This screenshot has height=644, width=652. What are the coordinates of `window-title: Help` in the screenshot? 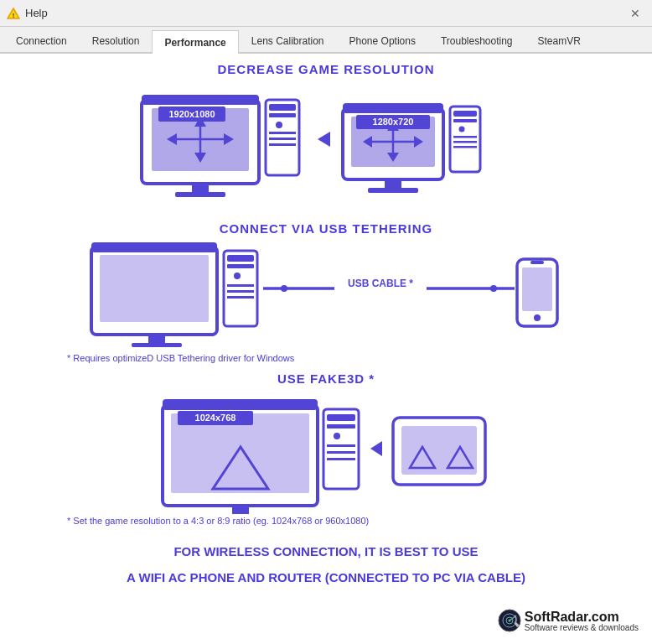 It's located at (37, 13).